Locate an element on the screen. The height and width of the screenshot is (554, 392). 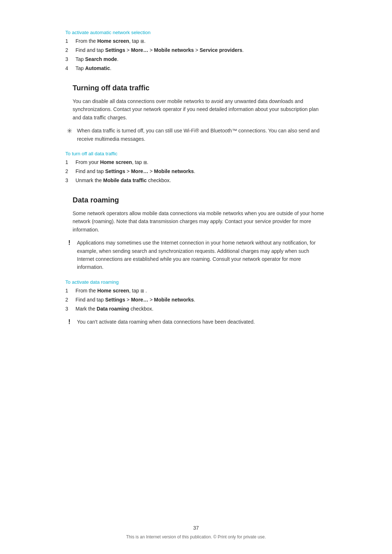
section-turn-off-traffic: To turn off all data traffic 1 From your… is located at coordinates (196, 168).